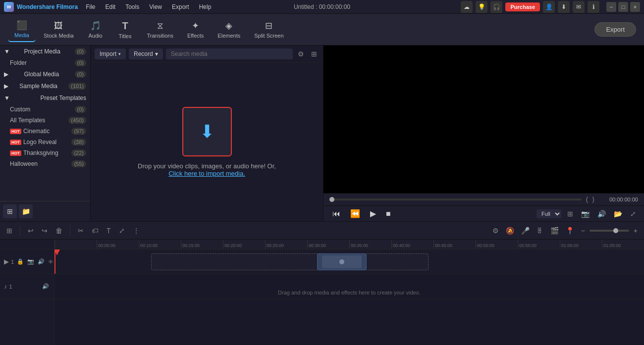  I want to click on dragged-clip, so click(342, 262).